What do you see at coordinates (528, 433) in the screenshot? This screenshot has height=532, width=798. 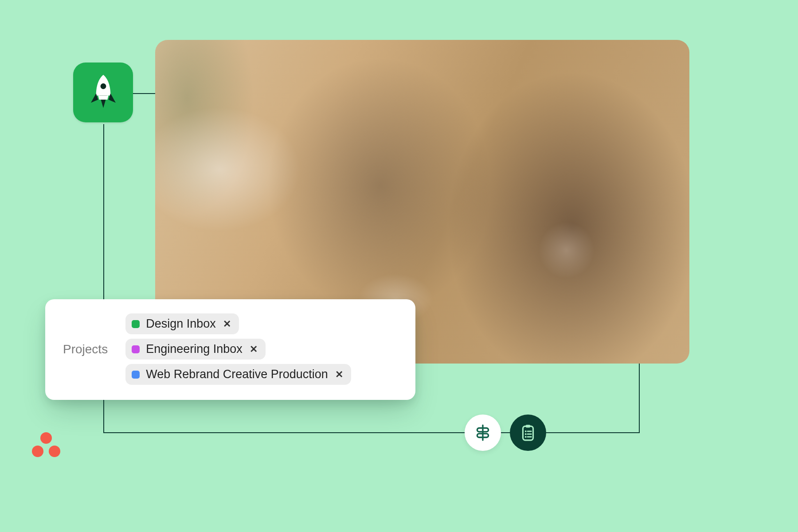 I see `clipboard-pill` at bounding box center [528, 433].